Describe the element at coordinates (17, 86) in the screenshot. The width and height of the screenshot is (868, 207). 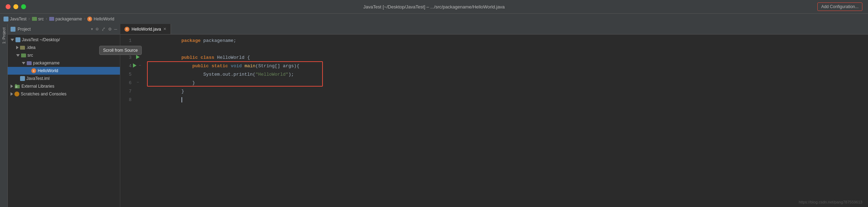
I see `ext-lib-icon: |||` at that location.